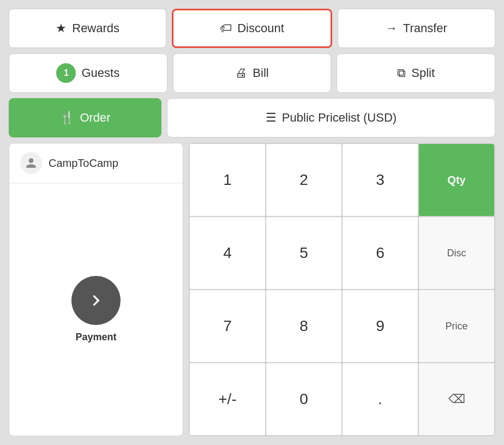 The width and height of the screenshot is (504, 445). Describe the element at coordinates (252, 118) in the screenshot. I see `action-row-3: 🍴 Order ☰ Public Pricelist (USD)` at that location.